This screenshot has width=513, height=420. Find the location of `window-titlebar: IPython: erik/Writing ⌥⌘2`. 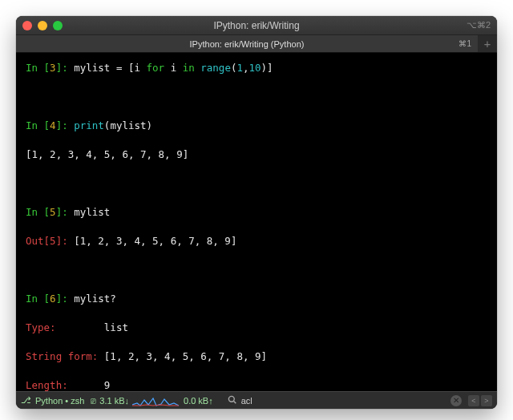

window-titlebar: IPython: erik/Writing ⌥⌘2 is located at coordinates (256, 26).